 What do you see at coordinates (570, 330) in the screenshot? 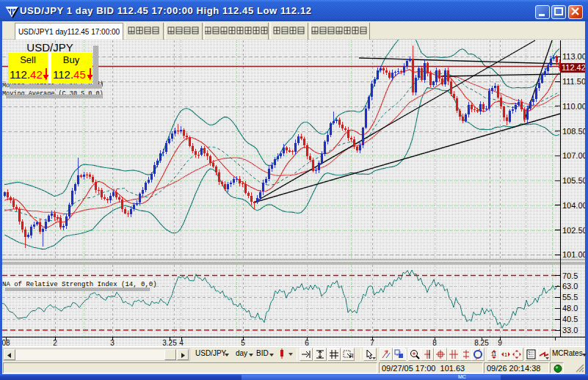
I see `svg-text: 33.0` at bounding box center [570, 330].